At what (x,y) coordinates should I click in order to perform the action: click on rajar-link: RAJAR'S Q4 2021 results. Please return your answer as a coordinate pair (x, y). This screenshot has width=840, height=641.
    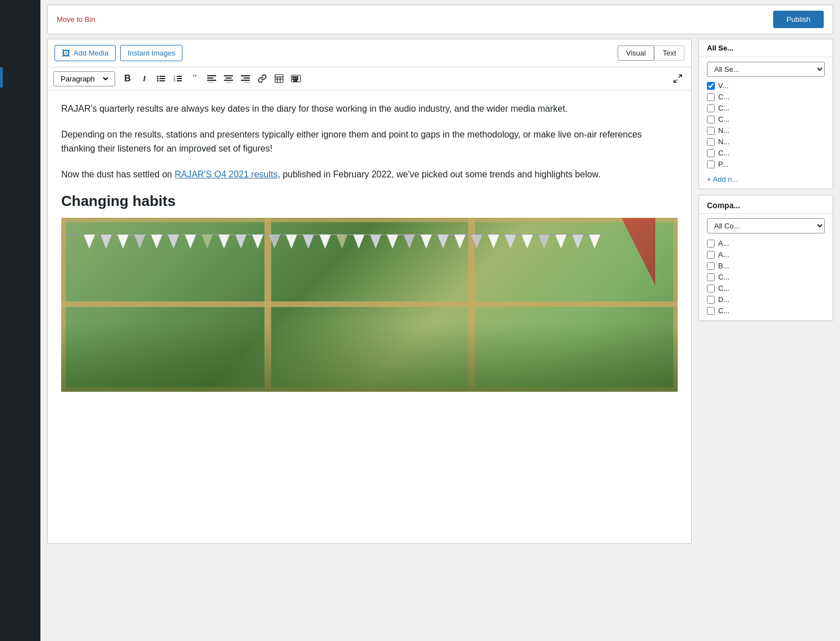
    Looking at the image, I should click on (226, 174).